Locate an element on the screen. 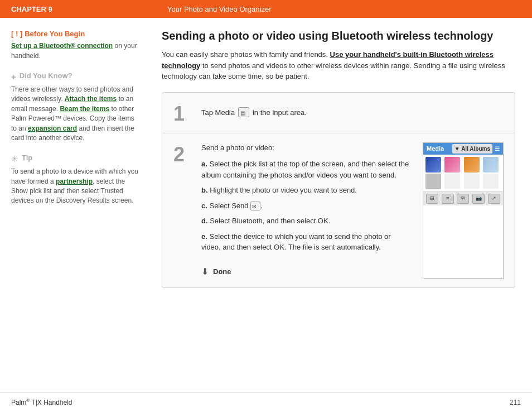  media-btn-list: ≡ is located at coordinates (448, 199).